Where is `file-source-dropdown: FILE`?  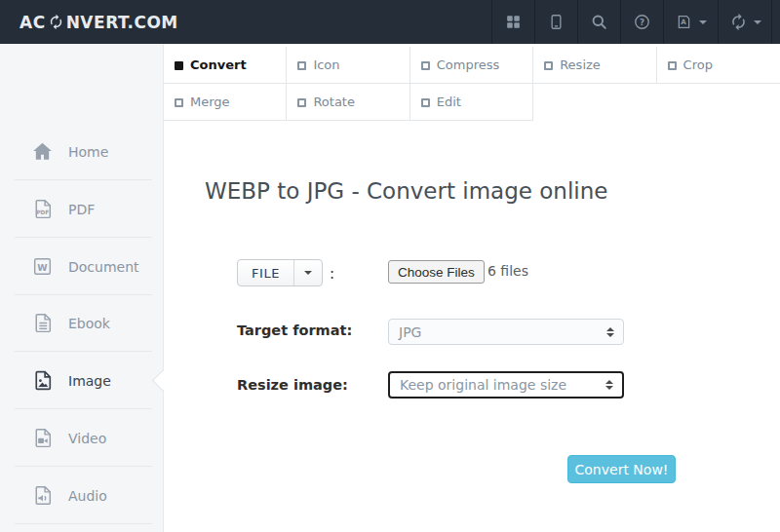
file-source-dropdown: FILE is located at coordinates (280, 273).